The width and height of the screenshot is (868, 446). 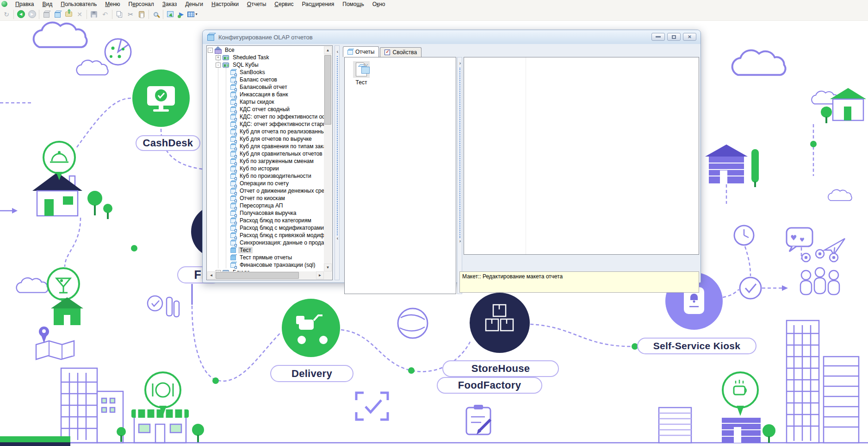 I want to click on forward-button: ▶, so click(x=32, y=14).